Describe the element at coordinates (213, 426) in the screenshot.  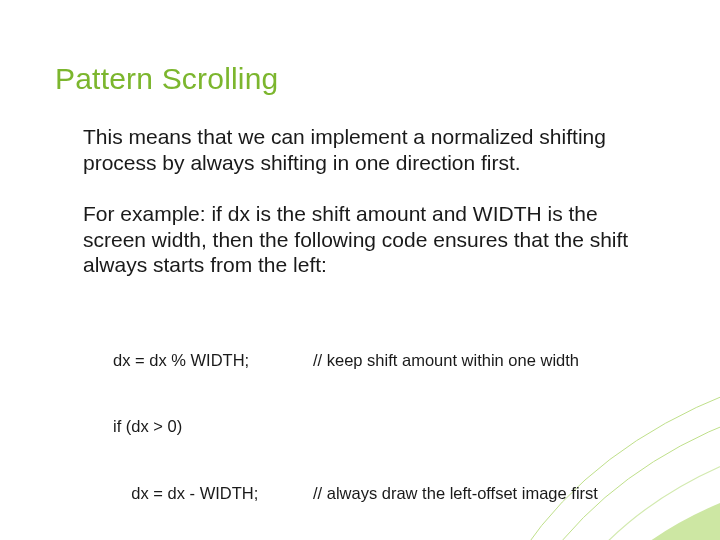
I see `code-text: if (dx > 0)` at that location.